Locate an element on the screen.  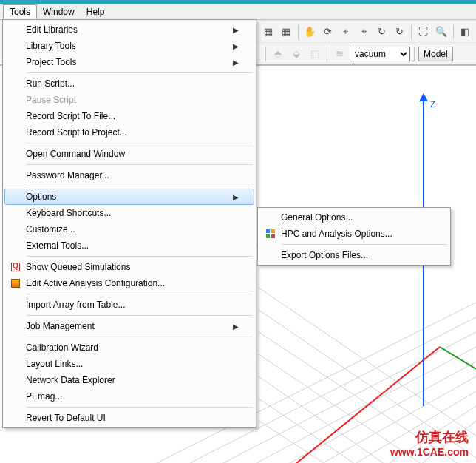
tool-icon: ⬚ is located at coordinates (315, 54).